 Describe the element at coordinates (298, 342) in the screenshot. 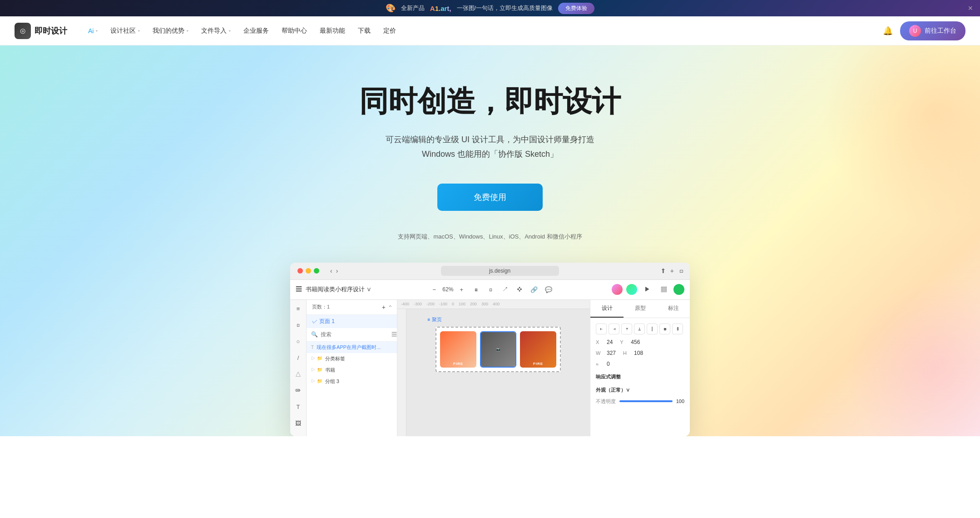

I see `circle-tool-icon: ○` at that location.